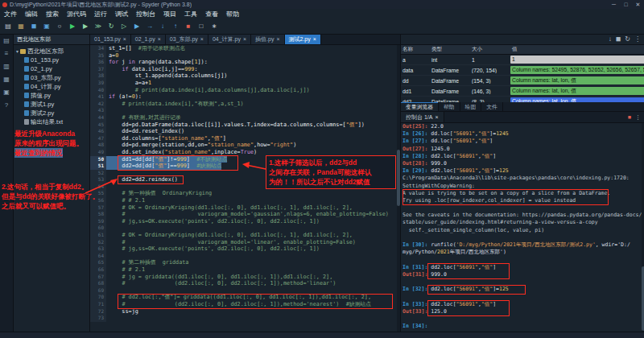  Describe the element at coordinates (21, 26) in the screenshot. I see `open-file-icon: ▦` at that location.